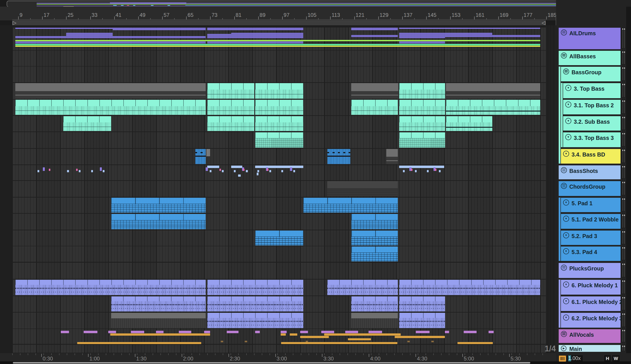 The height and width of the screenshot is (364, 631). Describe the element at coordinates (628, 184) in the screenshot. I see `right-scroll-column` at that location.